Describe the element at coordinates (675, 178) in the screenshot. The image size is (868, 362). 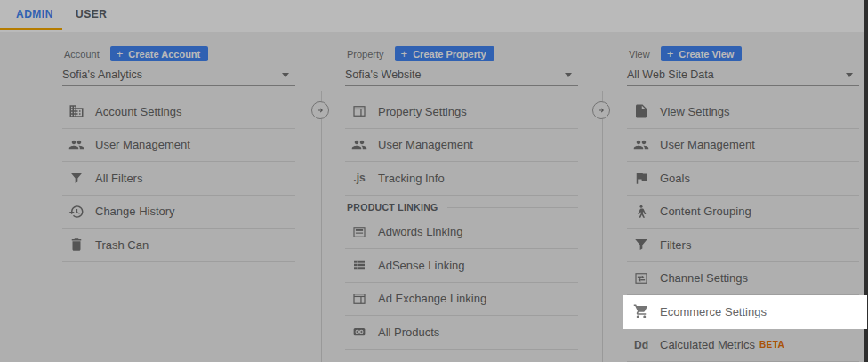
I see `item-label: Goals` at that location.